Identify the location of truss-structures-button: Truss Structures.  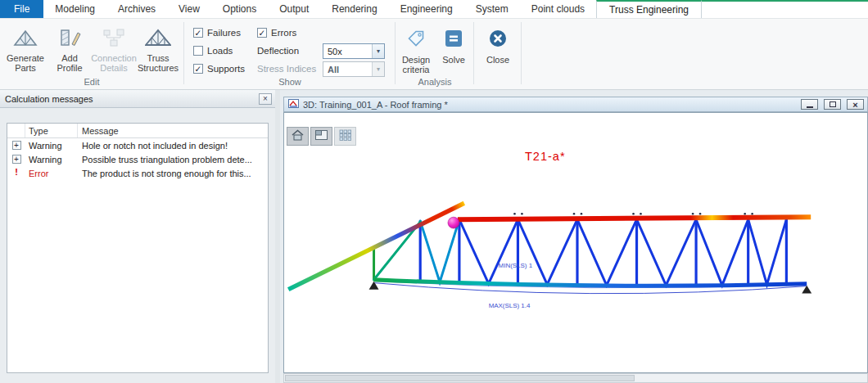
(158, 51).